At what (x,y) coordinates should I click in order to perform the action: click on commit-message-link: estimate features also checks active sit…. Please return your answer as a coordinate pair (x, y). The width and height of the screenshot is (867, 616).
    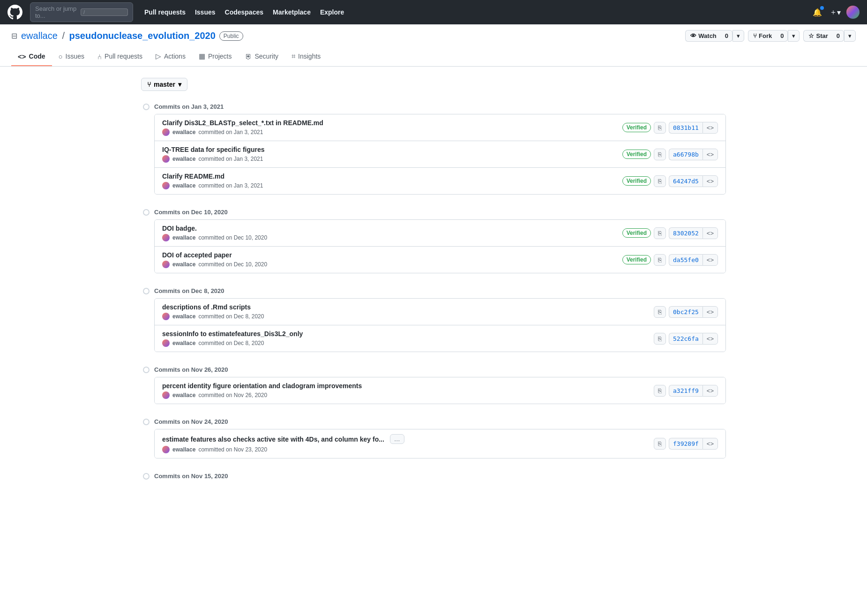
    Looking at the image, I should click on (273, 439).